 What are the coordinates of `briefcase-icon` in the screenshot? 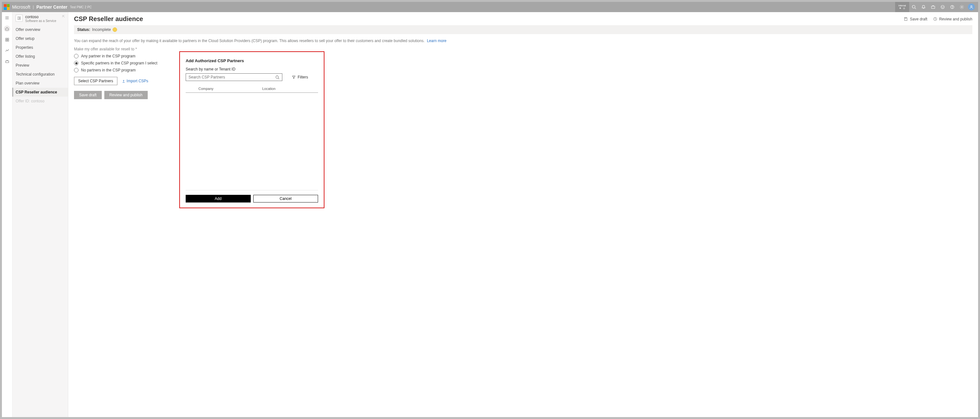 It's located at (933, 7).